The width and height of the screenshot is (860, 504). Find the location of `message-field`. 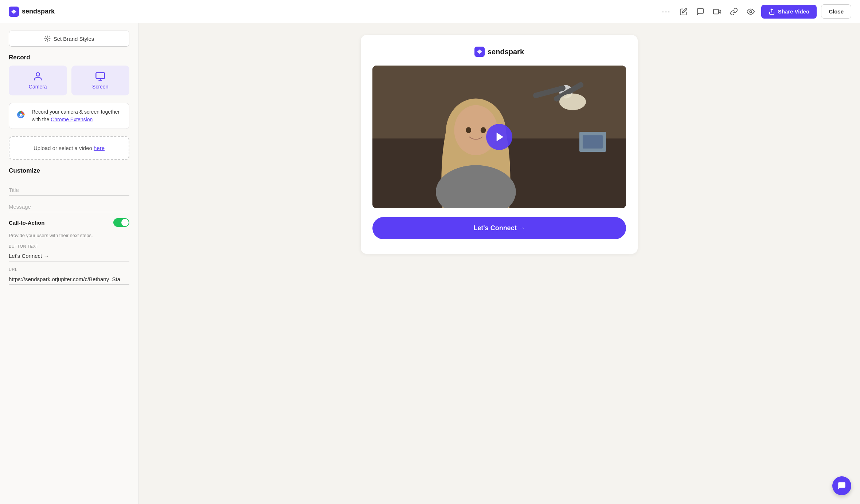

message-field is located at coordinates (69, 207).